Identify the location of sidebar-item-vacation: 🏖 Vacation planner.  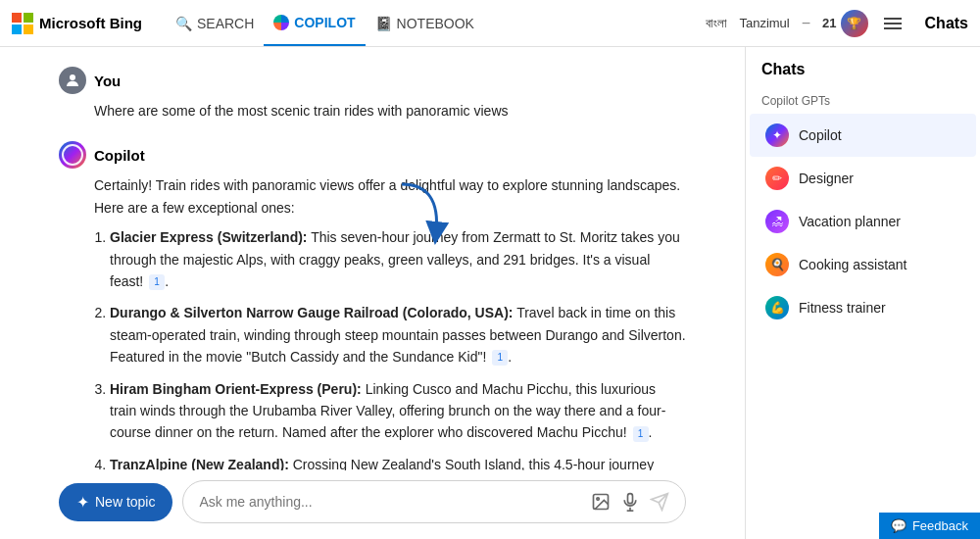
(862, 221).